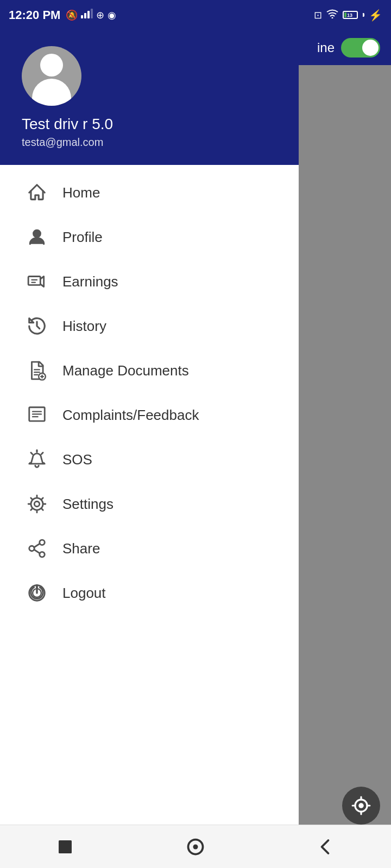 This screenshot has width=391, height=868. Describe the element at coordinates (350, 15) in the screenshot. I see `battery-percent: 13` at that location.